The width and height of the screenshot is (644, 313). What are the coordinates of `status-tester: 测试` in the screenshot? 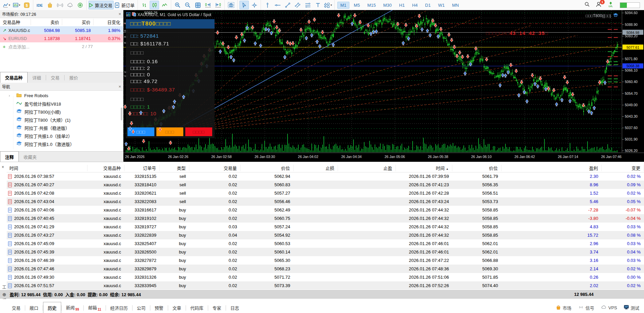 It's located at (632, 308).